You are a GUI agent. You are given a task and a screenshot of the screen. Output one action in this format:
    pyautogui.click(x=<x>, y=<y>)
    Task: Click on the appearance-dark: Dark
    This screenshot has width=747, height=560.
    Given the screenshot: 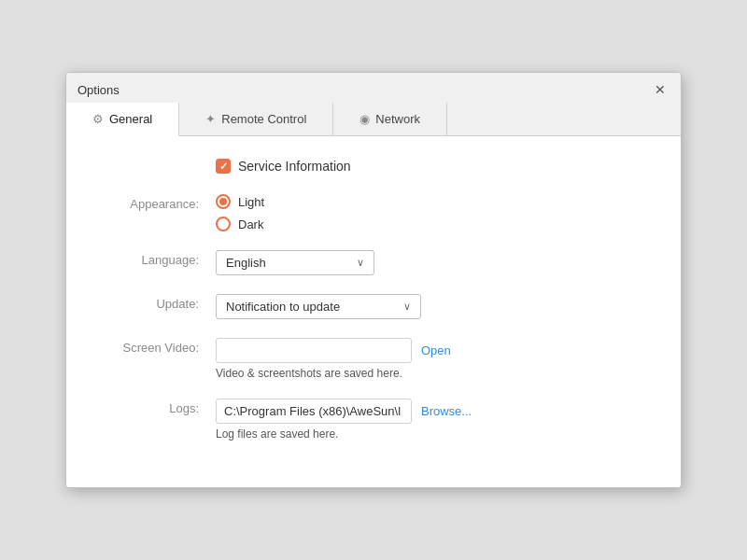 What is the action you would take?
    pyautogui.click(x=430, y=224)
    